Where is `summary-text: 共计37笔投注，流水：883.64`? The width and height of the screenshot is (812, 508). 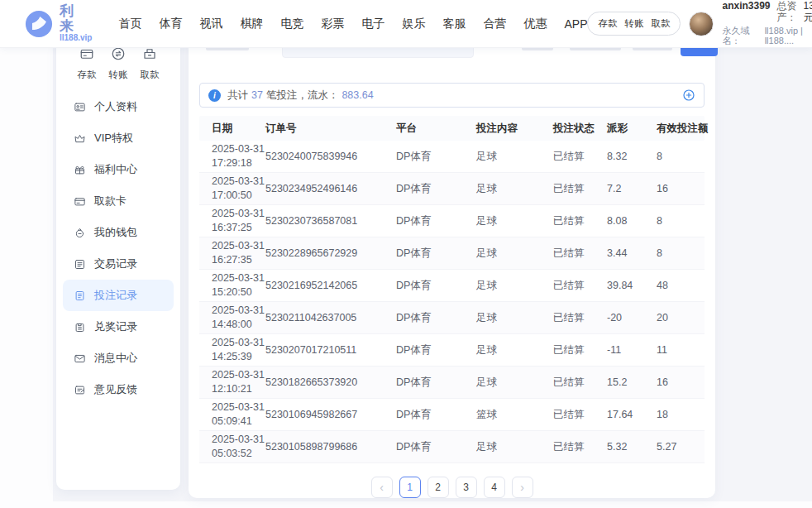
summary-text: 共计37笔投注，流水：883.64 is located at coordinates (301, 96).